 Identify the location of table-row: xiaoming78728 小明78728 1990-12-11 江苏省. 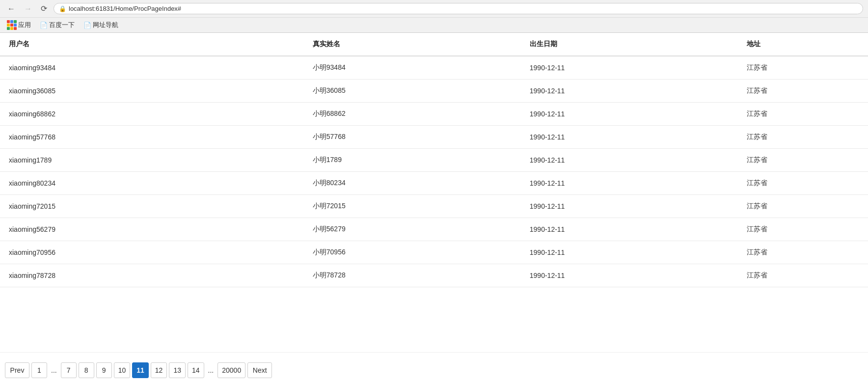
(434, 276).